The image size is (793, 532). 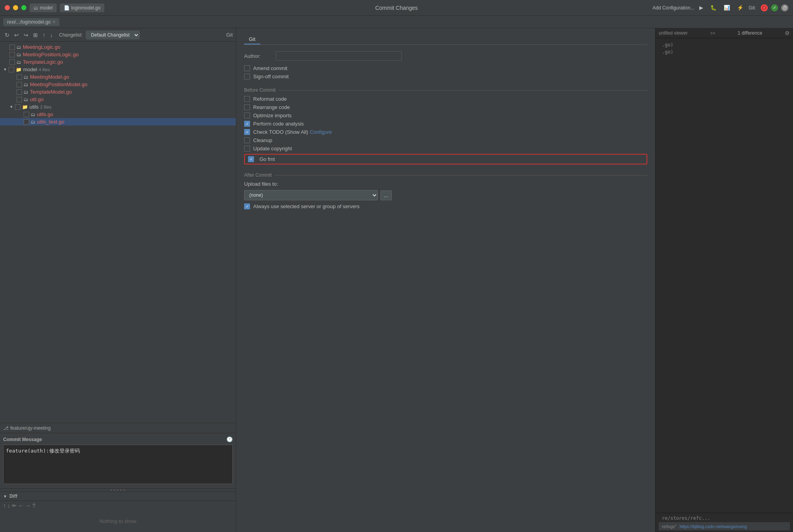 I want to click on diff-down-button: ↓, so click(x=9, y=506).